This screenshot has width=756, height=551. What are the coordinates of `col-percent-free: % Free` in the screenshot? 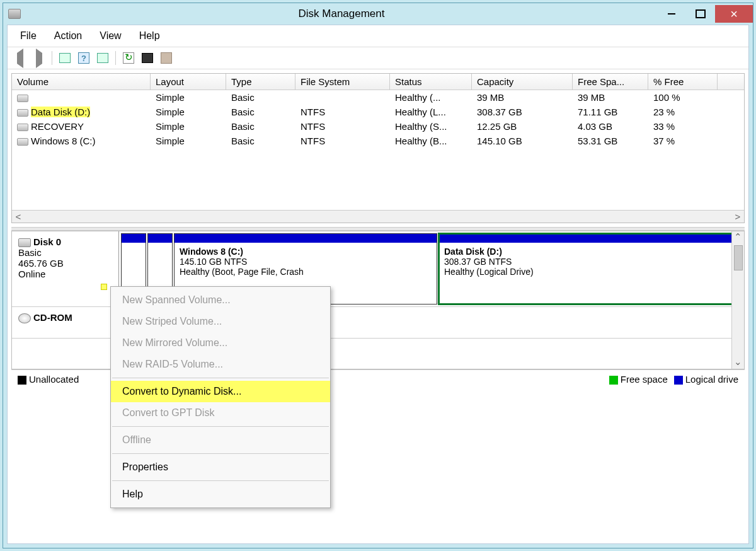 It's located at (683, 82).